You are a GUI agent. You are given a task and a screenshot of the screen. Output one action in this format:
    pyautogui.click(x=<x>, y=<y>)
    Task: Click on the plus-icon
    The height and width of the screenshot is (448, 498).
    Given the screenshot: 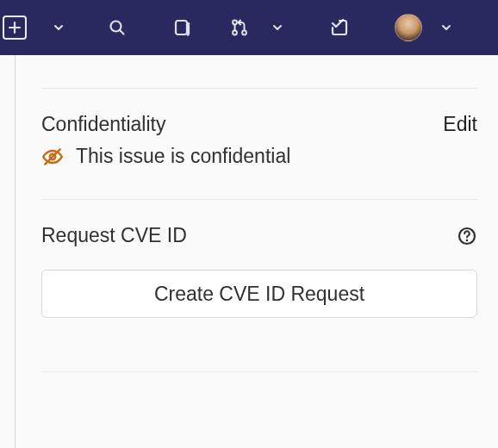 What is the action you would take?
    pyautogui.click(x=15, y=28)
    